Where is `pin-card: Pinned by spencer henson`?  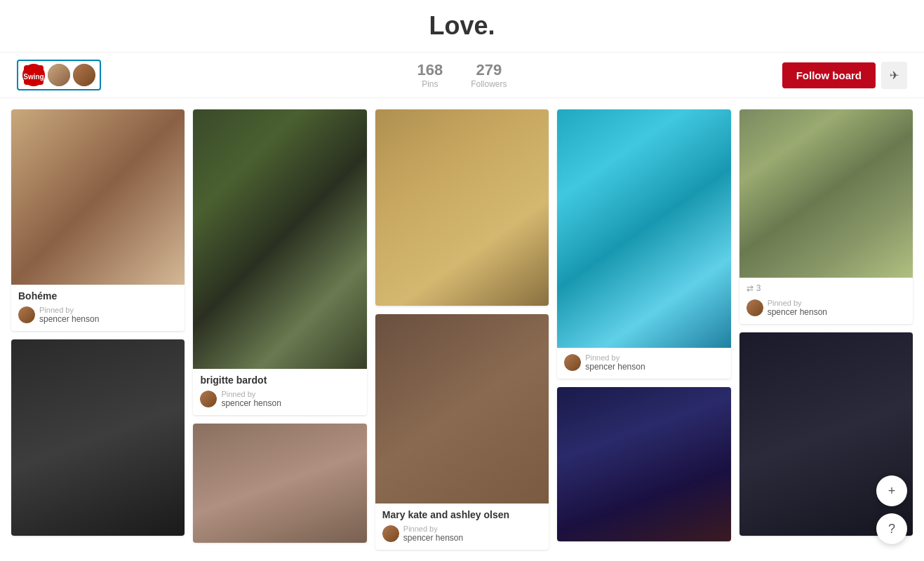
pin-card: Pinned by spencer henson is located at coordinates (644, 244).